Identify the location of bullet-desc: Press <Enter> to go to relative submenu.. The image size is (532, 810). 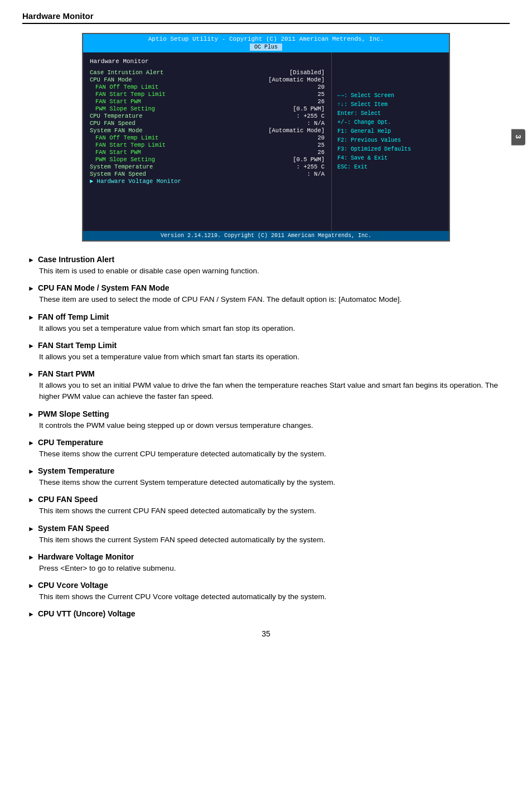
(266, 568).